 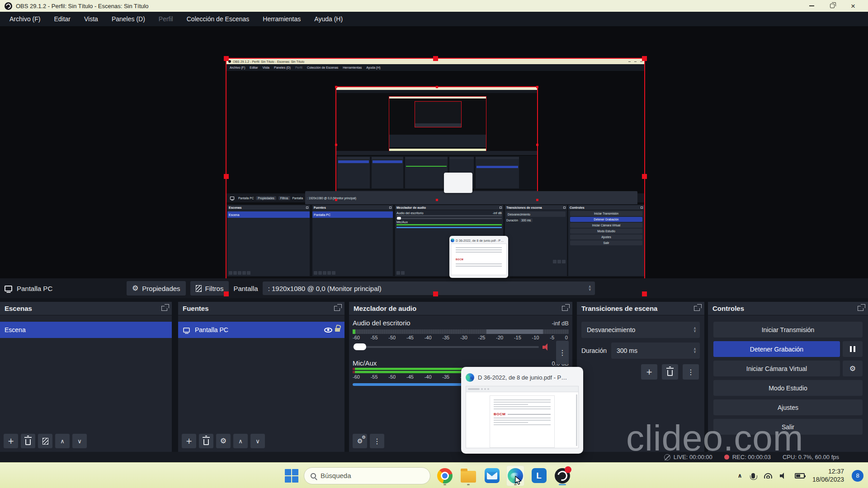 I want to click on mute-speaker-icon, so click(x=547, y=347).